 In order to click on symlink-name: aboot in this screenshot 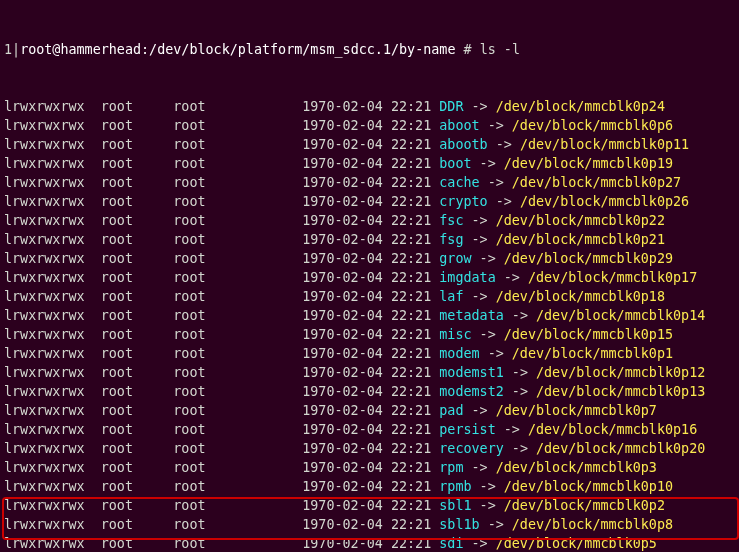, I will do `click(459, 126)`.